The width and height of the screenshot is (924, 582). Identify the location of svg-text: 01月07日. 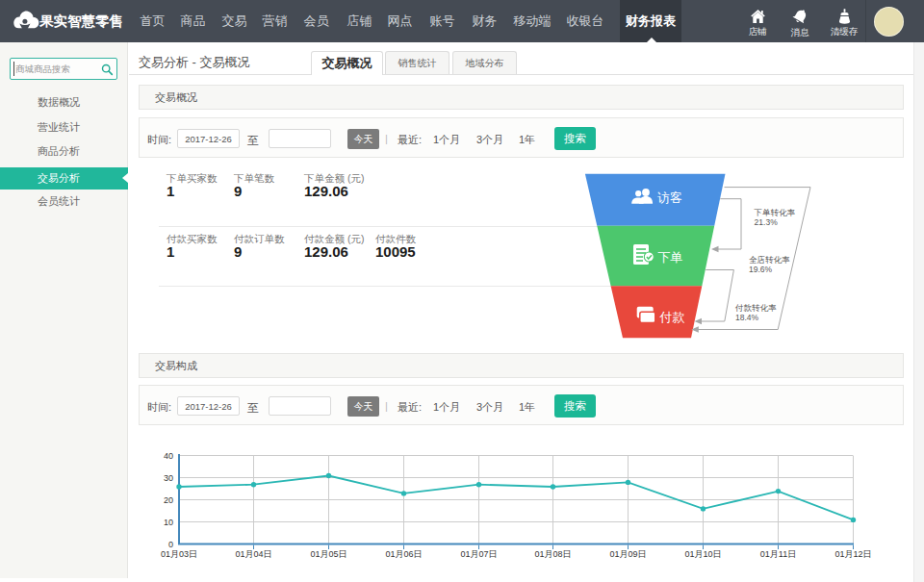
(478, 554).